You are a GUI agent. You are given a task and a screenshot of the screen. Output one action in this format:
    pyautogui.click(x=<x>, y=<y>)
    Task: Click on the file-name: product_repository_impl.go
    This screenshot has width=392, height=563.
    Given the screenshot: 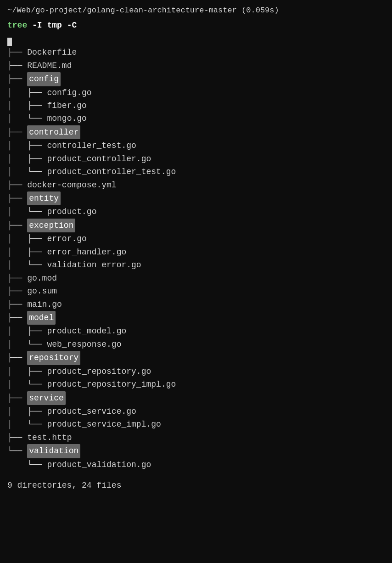 What is the action you would take?
    pyautogui.click(x=111, y=384)
    